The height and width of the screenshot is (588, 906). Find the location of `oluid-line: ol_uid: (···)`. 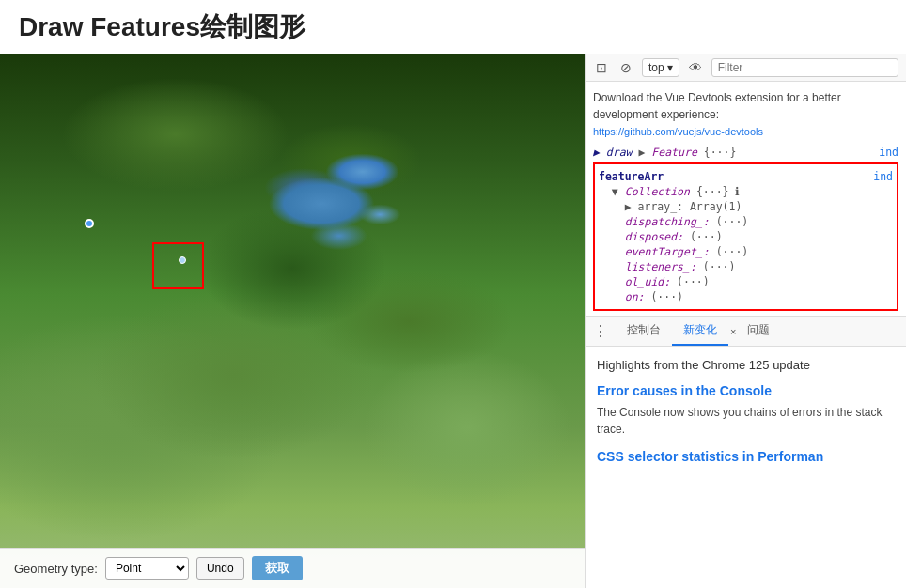

oluid-line: ol_uid: (···) is located at coordinates (746, 282).